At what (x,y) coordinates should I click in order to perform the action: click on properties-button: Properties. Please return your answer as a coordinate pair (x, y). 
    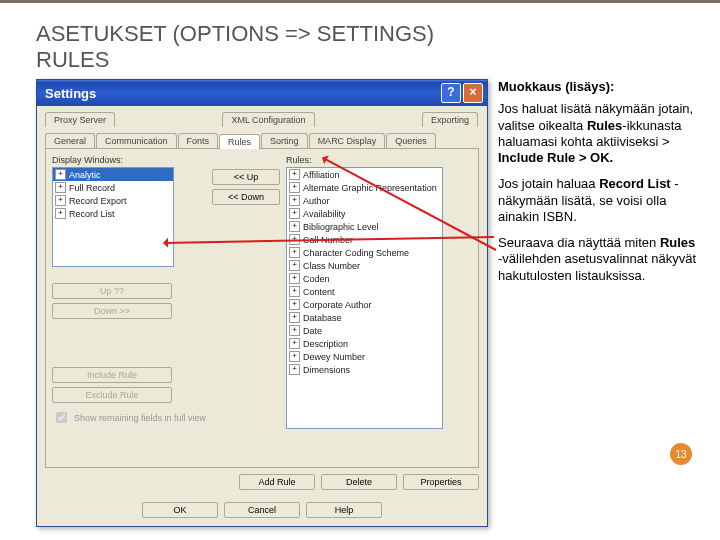
    Looking at the image, I should click on (441, 482).